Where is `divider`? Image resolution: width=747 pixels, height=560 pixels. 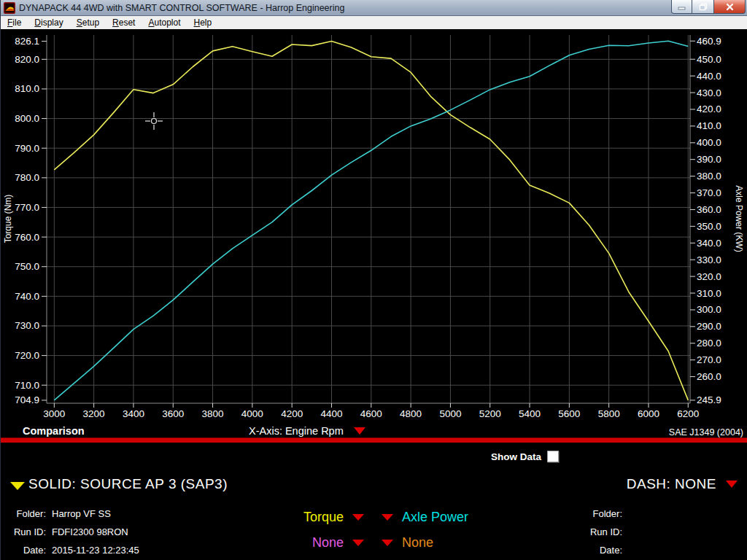
divider is located at coordinates (374, 440).